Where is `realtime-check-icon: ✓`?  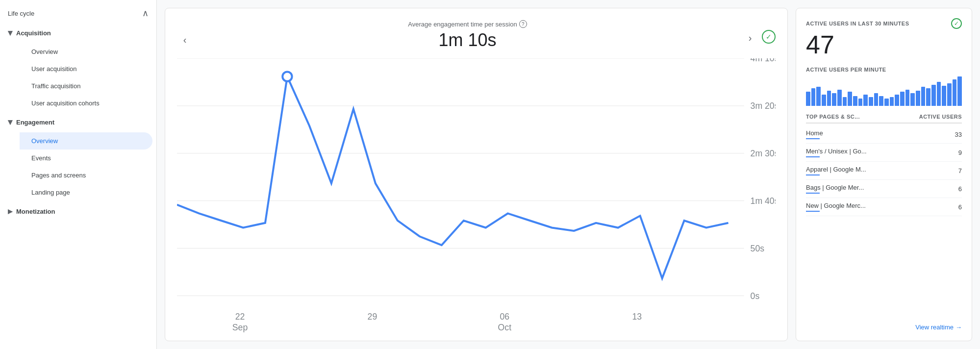
realtime-check-icon: ✓ is located at coordinates (956, 24).